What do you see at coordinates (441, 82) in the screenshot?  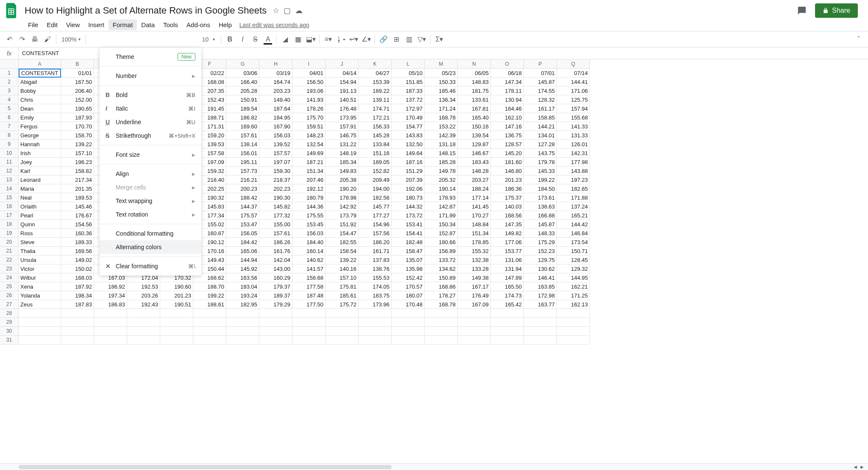 I see `cell: 150.33` at bounding box center [441, 82].